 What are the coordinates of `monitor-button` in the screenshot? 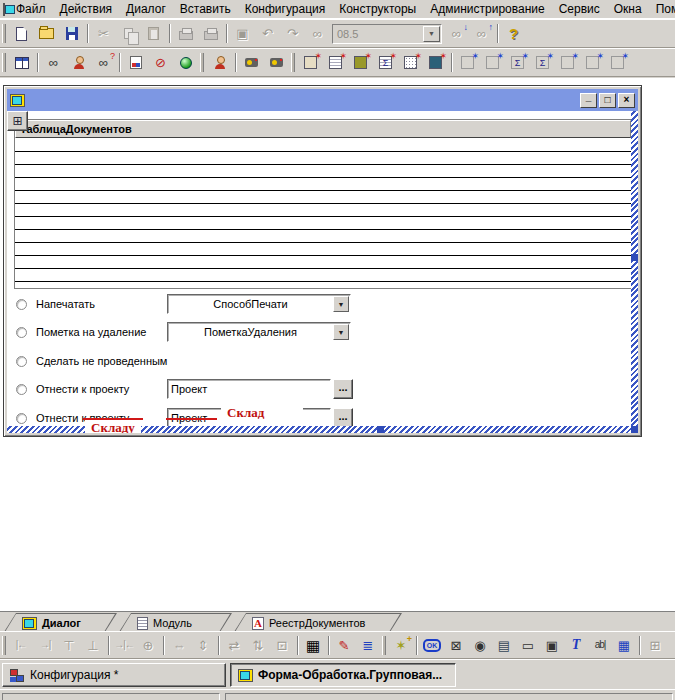 It's located at (186, 62).